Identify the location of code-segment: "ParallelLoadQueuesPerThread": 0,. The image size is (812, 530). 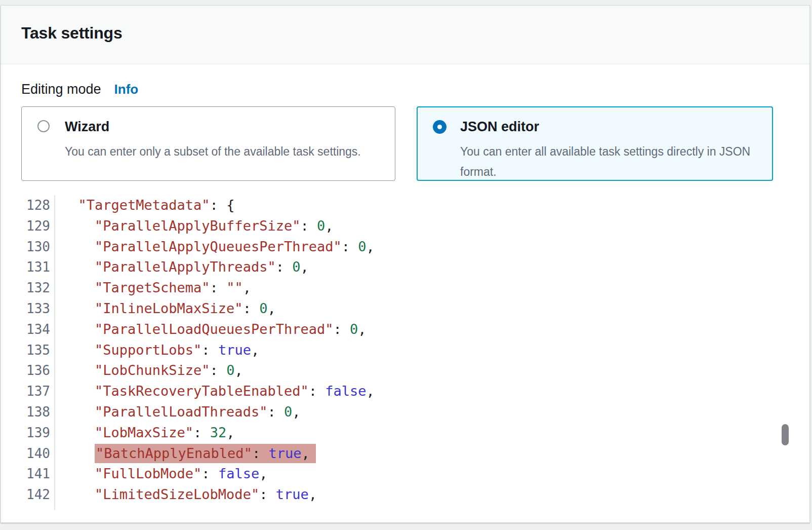
(230, 329).